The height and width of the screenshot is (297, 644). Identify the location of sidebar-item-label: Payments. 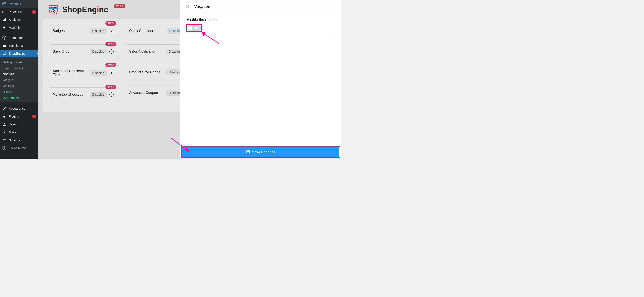
(20, 12).